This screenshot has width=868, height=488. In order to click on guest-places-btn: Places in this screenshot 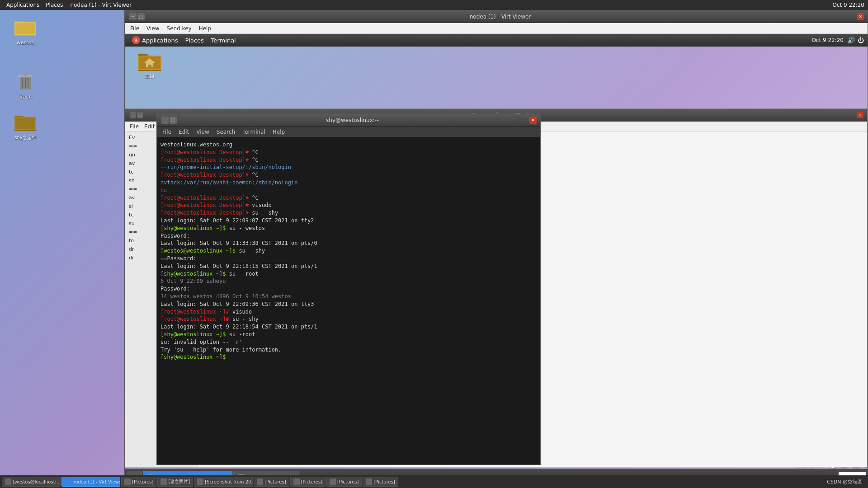, I will do `click(194, 41)`.